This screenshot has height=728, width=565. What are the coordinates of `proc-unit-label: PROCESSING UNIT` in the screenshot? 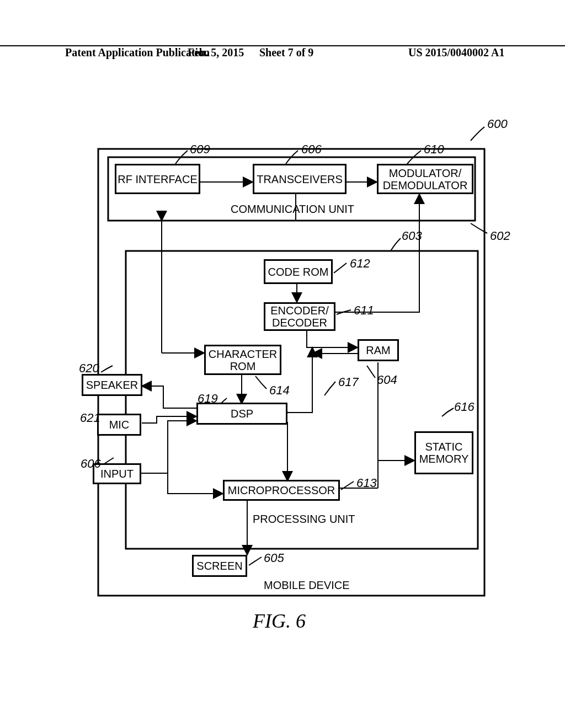 It's located at (304, 520).